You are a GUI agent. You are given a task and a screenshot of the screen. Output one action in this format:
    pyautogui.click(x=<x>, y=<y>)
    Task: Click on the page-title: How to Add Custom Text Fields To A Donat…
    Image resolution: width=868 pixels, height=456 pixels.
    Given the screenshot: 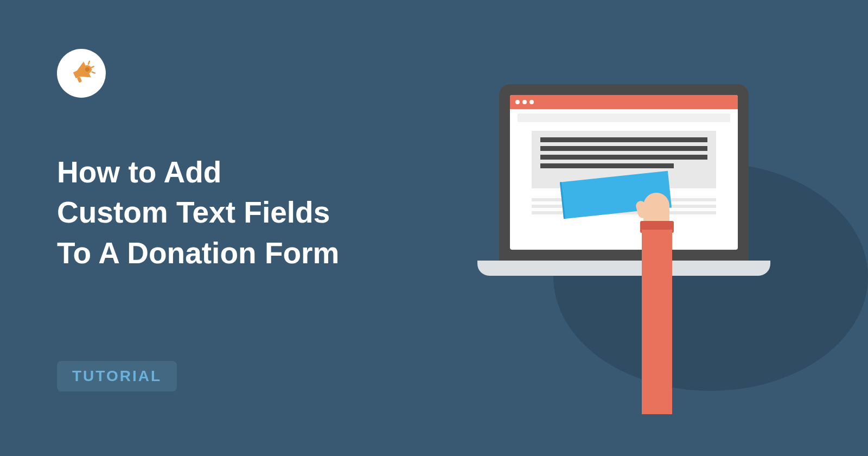 What is the action you would take?
    pyautogui.click(x=198, y=213)
    